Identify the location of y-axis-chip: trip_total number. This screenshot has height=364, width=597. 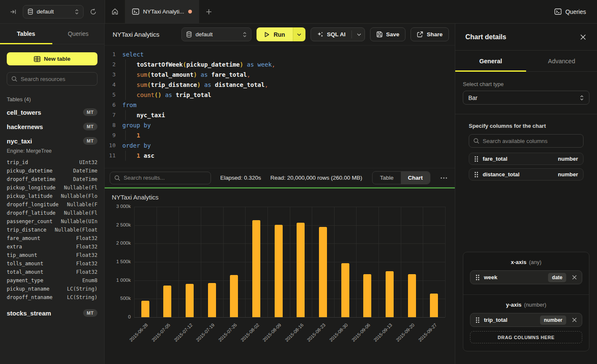
(526, 320).